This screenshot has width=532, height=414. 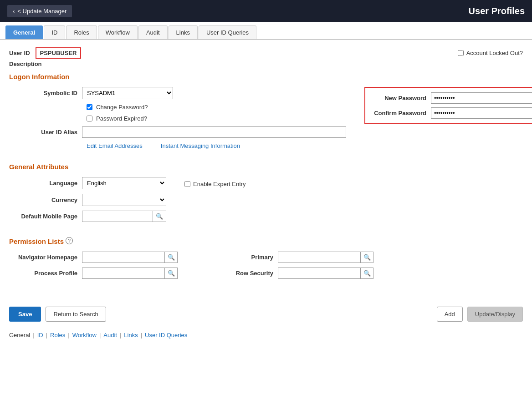 I want to click on confirm-password-input, so click(x=481, y=113).